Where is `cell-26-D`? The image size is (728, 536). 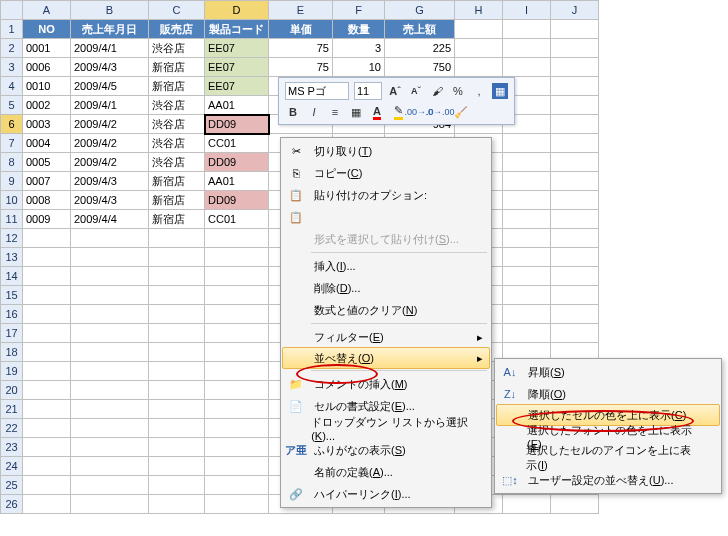
cell-26-D is located at coordinates (237, 504).